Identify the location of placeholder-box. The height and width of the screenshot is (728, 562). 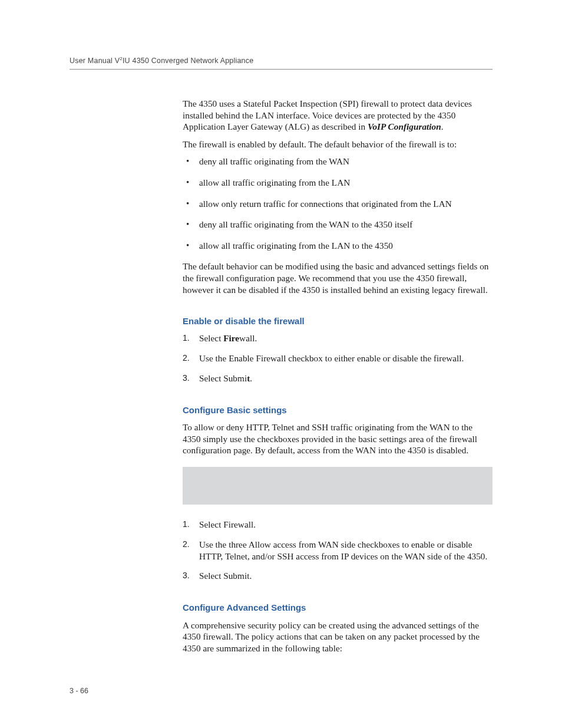
(338, 486).